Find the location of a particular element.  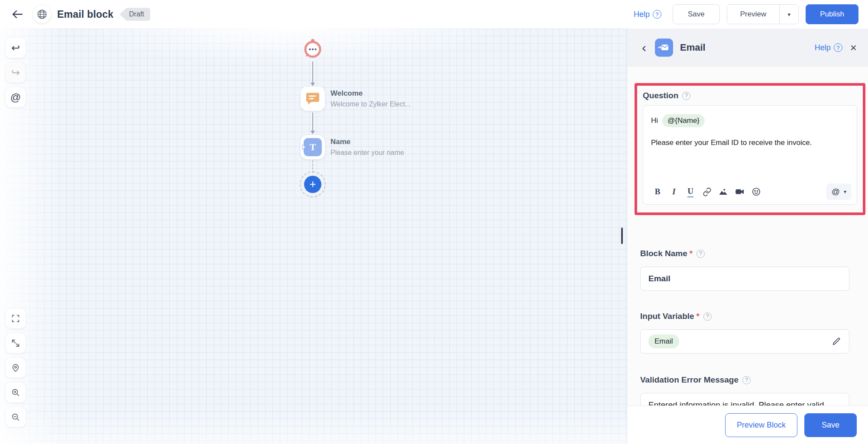

canvas-toolbar-top: ↩ ↪ @ is located at coordinates (16, 73).